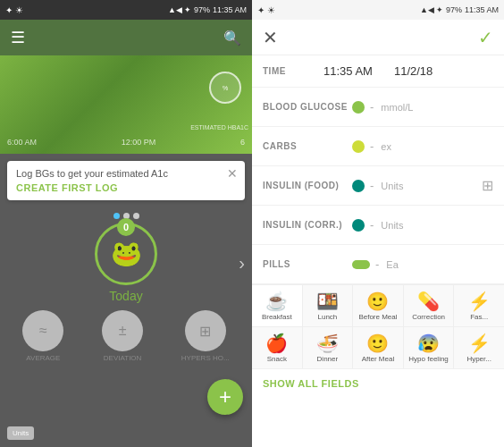 This screenshot has width=504, height=447. Describe the element at coordinates (277, 301) in the screenshot. I see `breakfast-icon: ☕` at that location.